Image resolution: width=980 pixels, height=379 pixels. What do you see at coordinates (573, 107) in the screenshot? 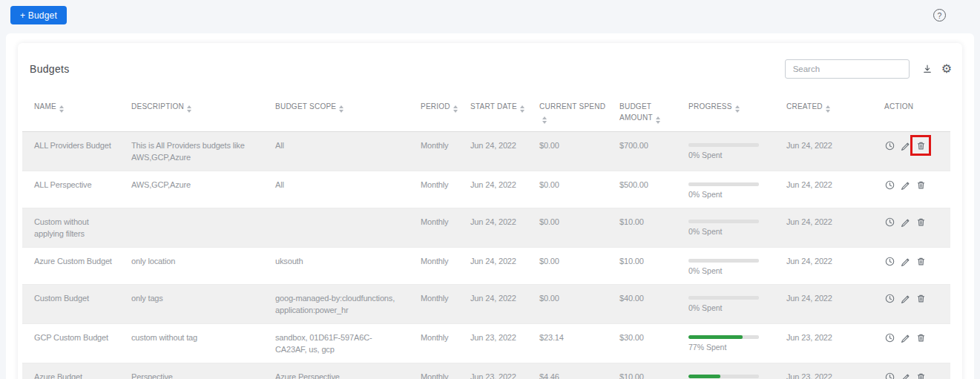
I see `column-label: CURRENT SPEND` at bounding box center [573, 107].